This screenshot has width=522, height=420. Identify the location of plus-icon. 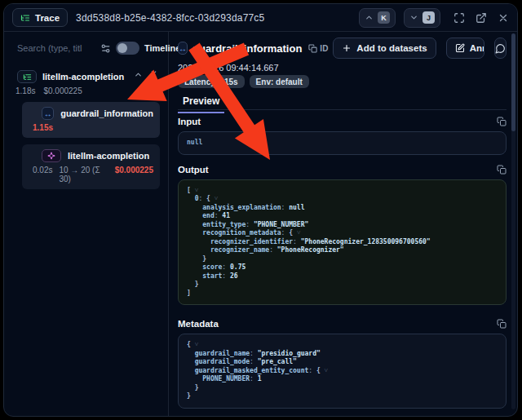
(347, 48).